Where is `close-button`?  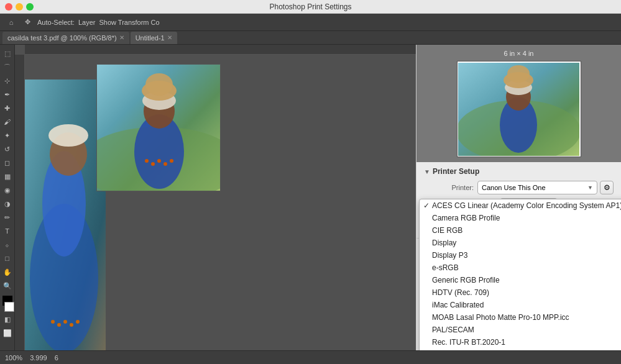
close-button is located at coordinates (9, 7).